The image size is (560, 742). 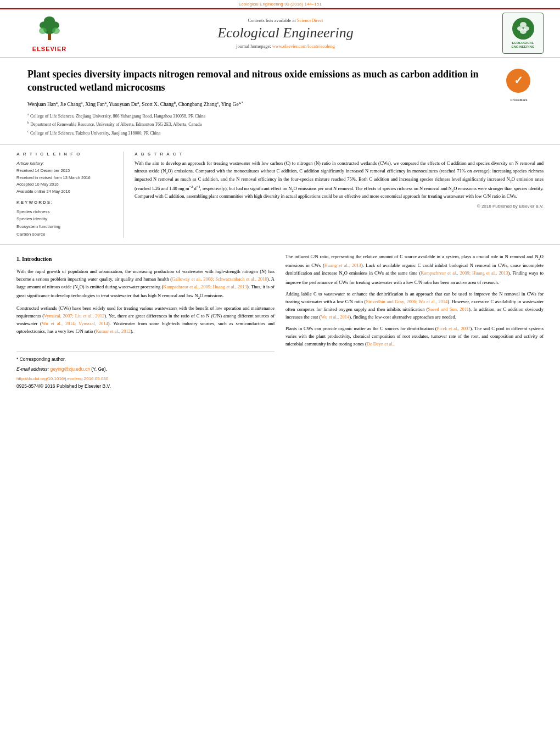 I want to click on ref-kampschreur1: Kampschreur et al., 2009; Huang et al., …, so click(x=205, y=287).